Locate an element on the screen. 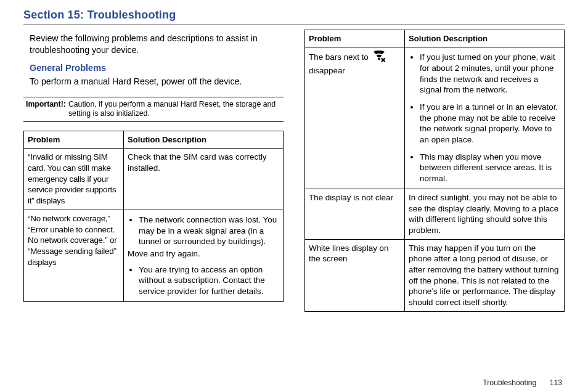  solution-cell: In direct sunlight, you may not be able … is located at coordinates (484, 214).